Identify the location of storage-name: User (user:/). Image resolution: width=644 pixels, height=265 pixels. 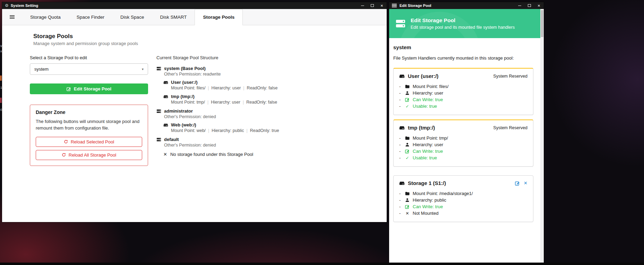
(184, 82).